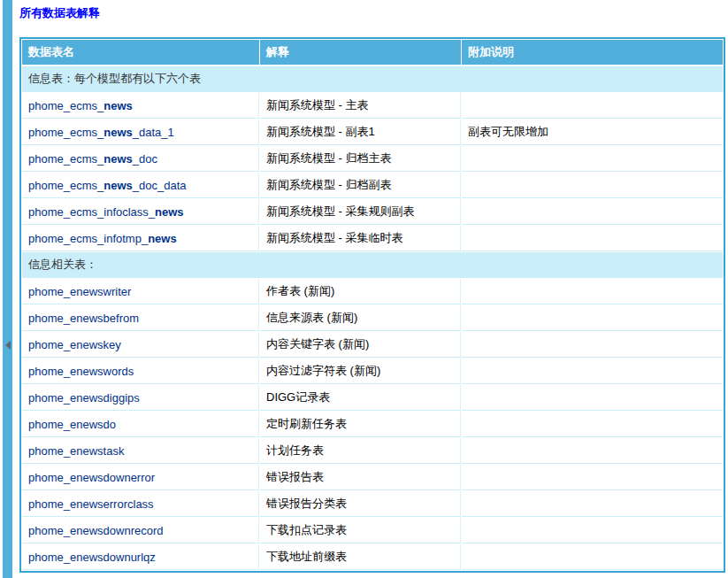  What do you see at coordinates (372, 80) in the screenshot?
I see `section-row: 信息表：每个模型都有以下六个表` at bounding box center [372, 80].